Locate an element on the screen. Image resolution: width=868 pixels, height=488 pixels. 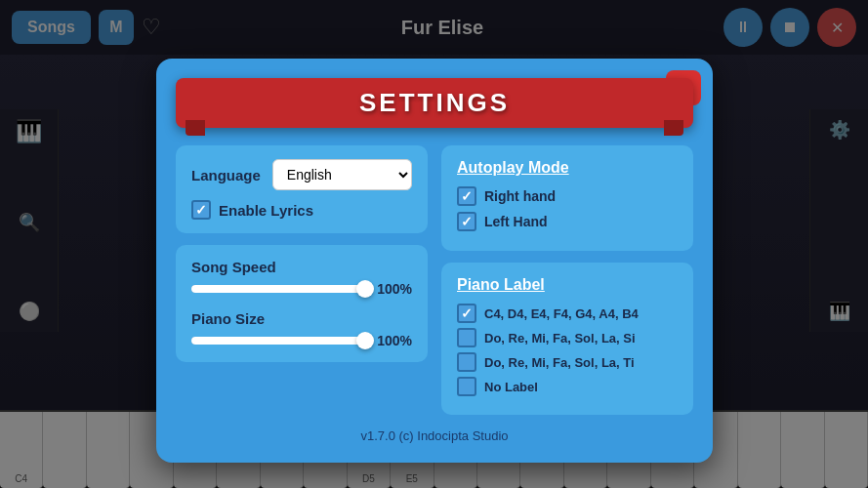
song-speed-label: Song Speed is located at coordinates (302, 267).